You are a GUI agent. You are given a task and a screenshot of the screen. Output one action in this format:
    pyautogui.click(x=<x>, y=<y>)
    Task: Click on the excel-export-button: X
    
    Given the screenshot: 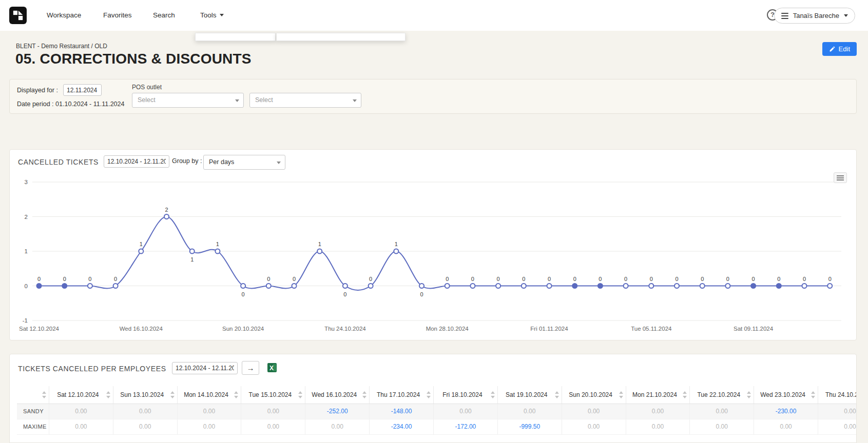 What is the action you would take?
    pyautogui.click(x=272, y=368)
    